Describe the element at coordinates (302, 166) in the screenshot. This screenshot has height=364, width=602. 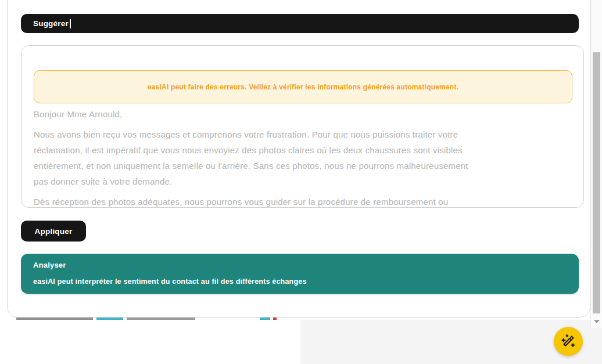
I see `email-line: entièrement, et non uniquement la semell…` at that location.